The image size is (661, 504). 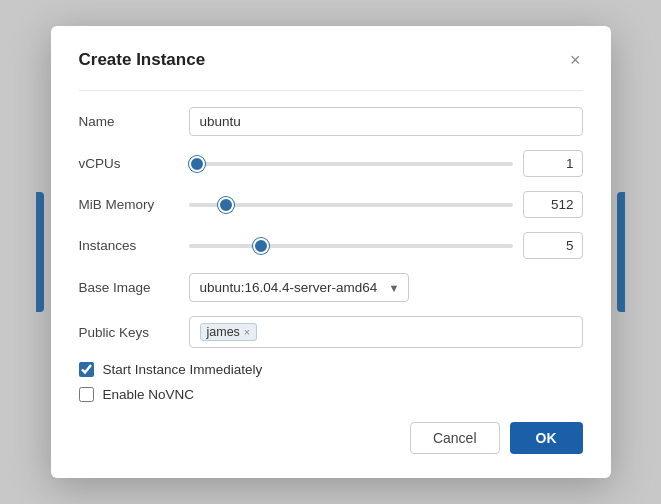 What do you see at coordinates (331, 90) in the screenshot?
I see `header-divider` at bounding box center [331, 90].